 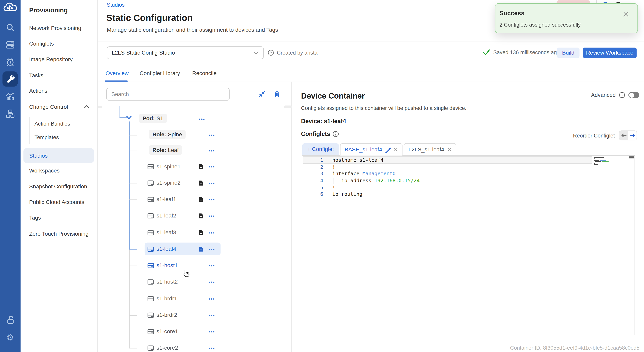 I want to click on pod-tag: Pod:S1, so click(x=153, y=118).